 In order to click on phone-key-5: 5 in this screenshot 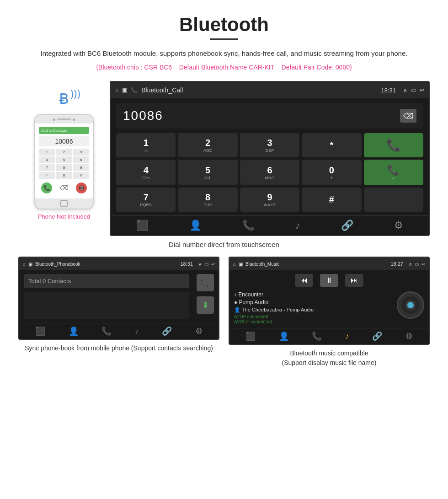, I will do `click(64, 160)`.